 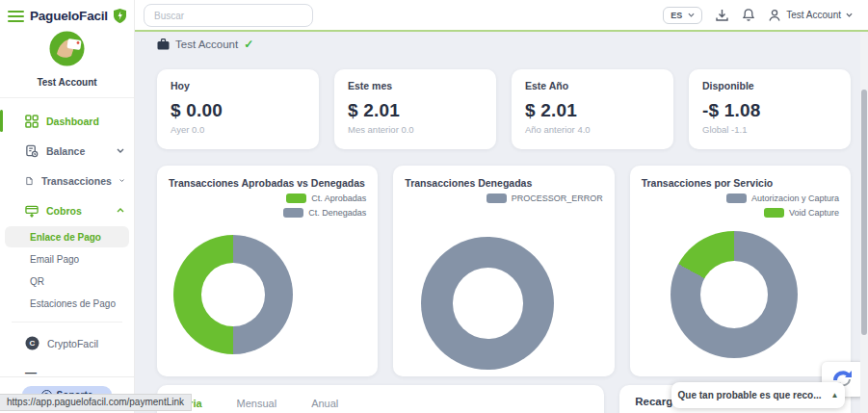 I want to click on active-indicator, so click(x=2, y=121).